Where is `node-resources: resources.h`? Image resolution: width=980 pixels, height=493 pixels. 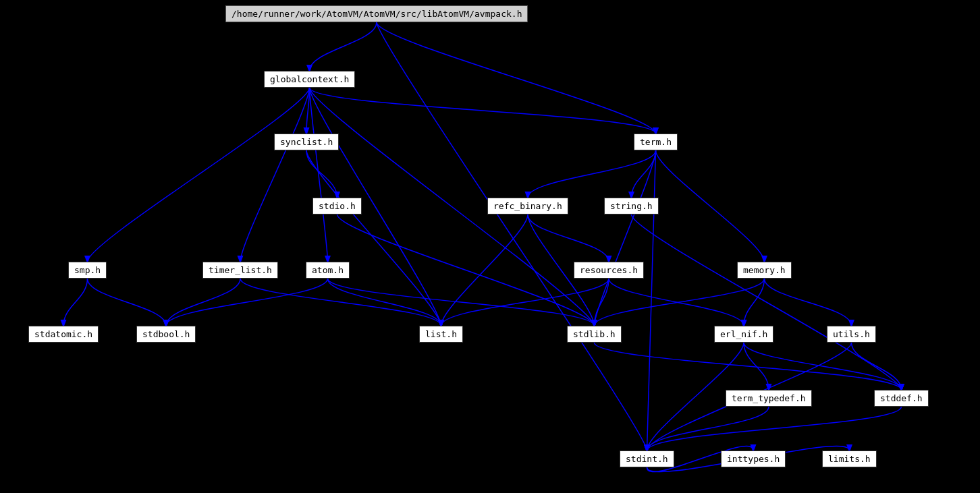
node-resources: resources.h is located at coordinates (609, 270).